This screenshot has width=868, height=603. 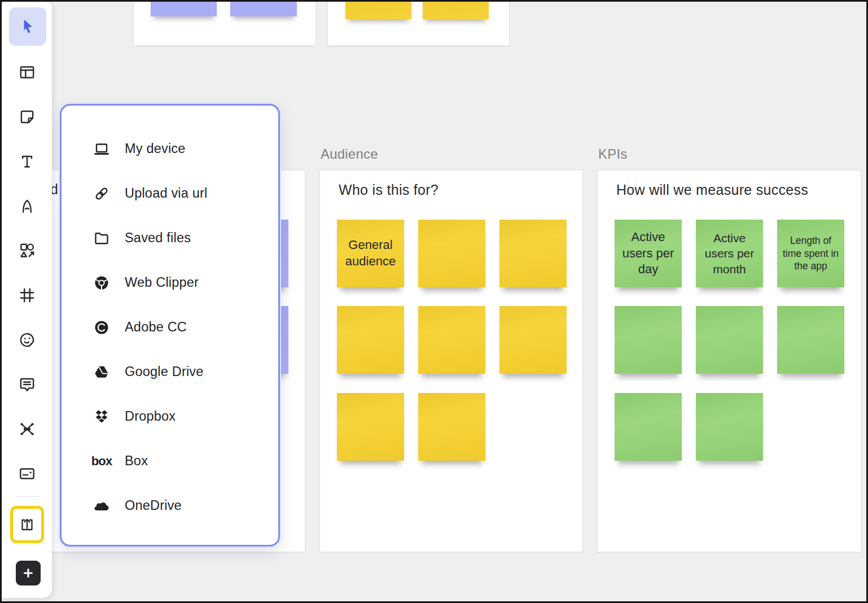 I want to click on menu-item-label: Web Clipper, so click(x=161, y=282).